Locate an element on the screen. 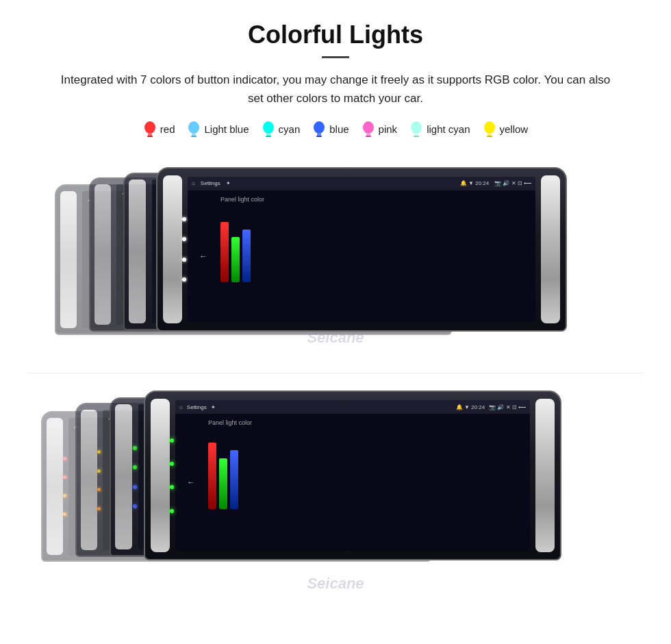 Image resolution: width=671 pixels, height=644 pixels. color-item-lightblue: Light blue is located at coordinates (218, 129).